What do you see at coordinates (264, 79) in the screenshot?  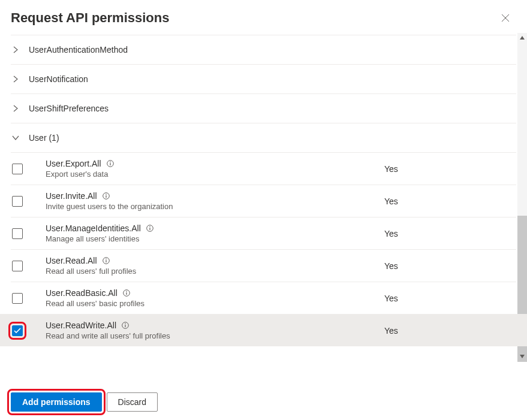 I see `category-usernotification: UserNotification` at bounding box center [264, 79].